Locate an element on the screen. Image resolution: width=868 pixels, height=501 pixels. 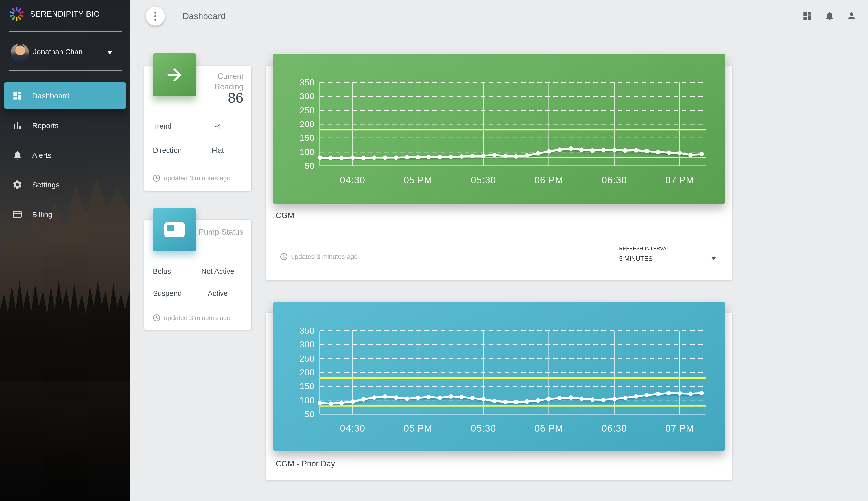
cgm-prior-day-title: CGM - Prior Day is located at coordinates (305, 464).